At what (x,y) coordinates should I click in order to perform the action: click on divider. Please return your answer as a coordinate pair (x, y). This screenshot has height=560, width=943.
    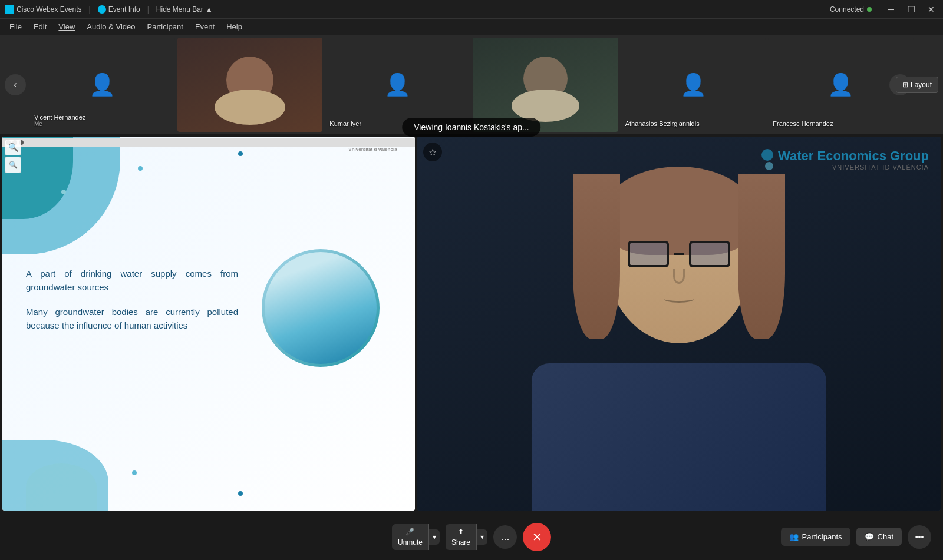
    Looking at the image, I should click on (878, 9).